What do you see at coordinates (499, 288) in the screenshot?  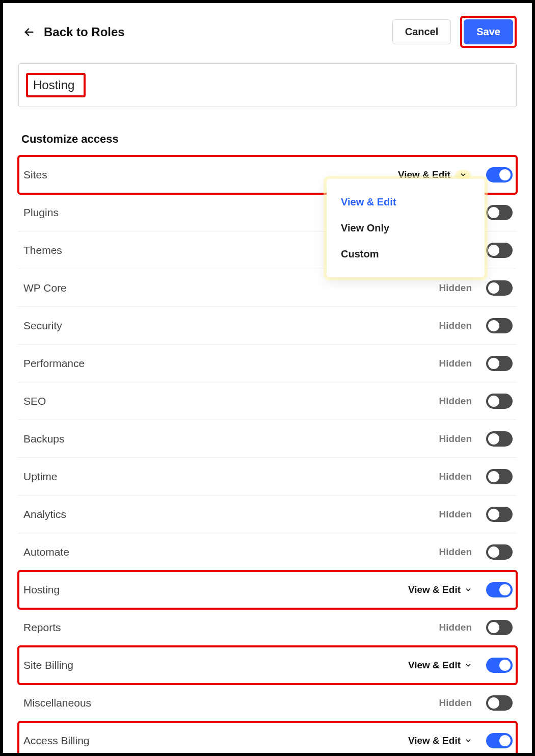 I see `toggle-wpcore` at bounding box center [499, 288].